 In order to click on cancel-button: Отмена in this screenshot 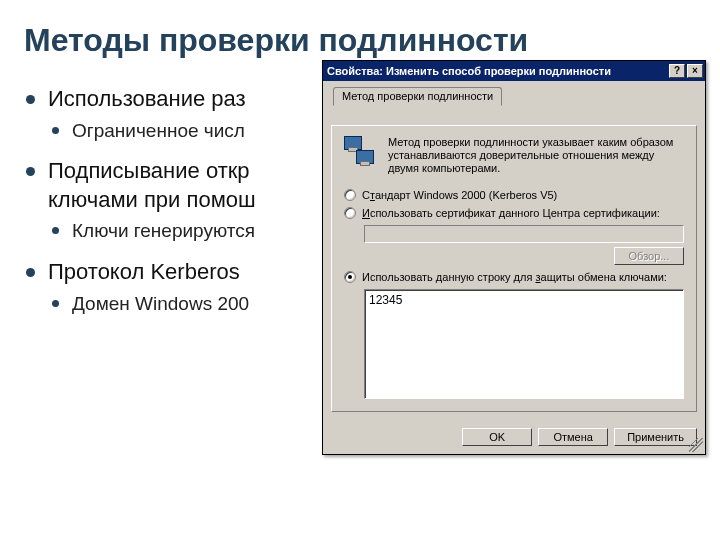, I will do `click(573, 437)`.